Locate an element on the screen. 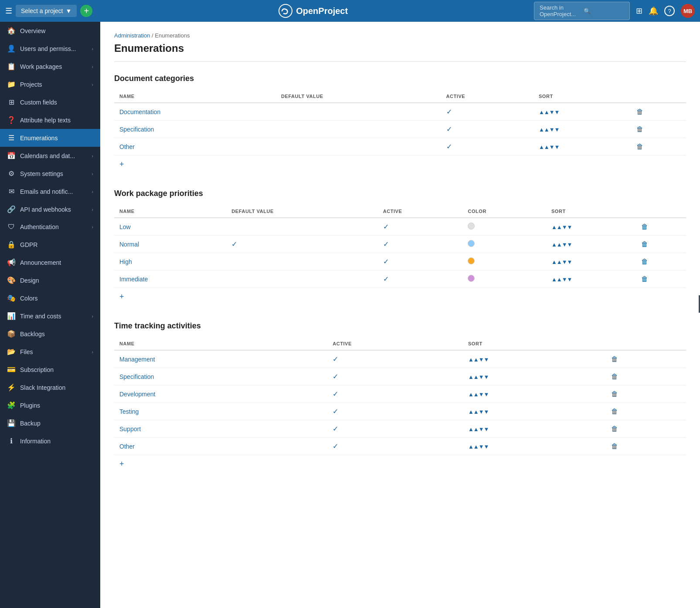 This screenshot has height=608, width=700. sidebar-label-backup: Backup is located at coordinates (57, 423).